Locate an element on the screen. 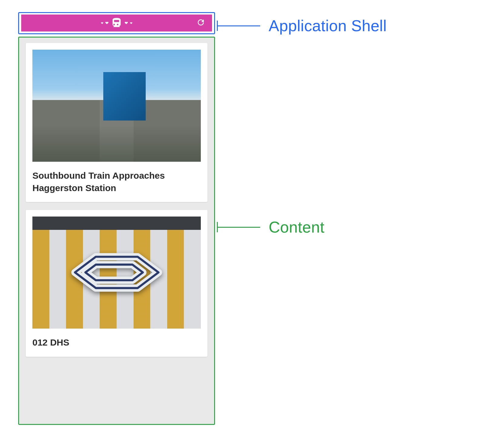  annotation-label: Application Shell is located at coordinates (328, 26).